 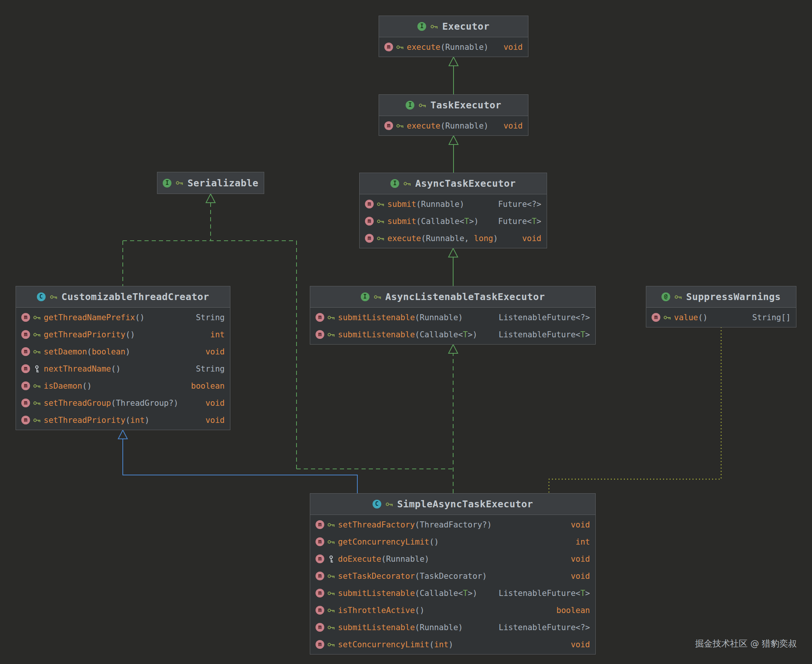 I want to click on class-name: CustomizableThreadCreator, so click(x=135, y=297).